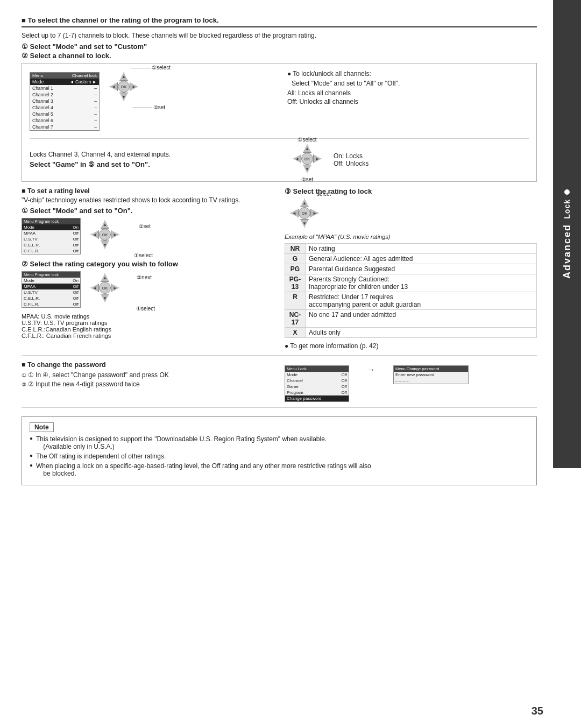 The image size is (581, 728). I want to click on dpad-left-r1: ◄, so click(95, 235).